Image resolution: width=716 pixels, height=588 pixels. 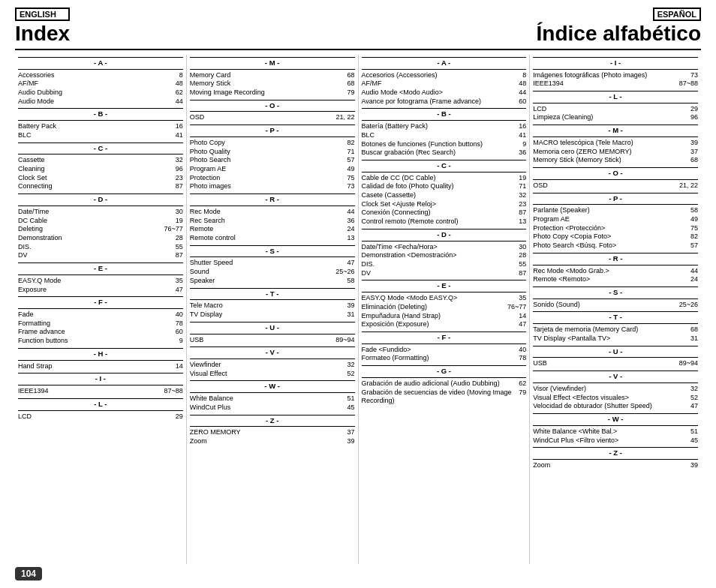 What do you see at coordinates (350, 187) in the screenshot?
I see `entry-num: 73` at bounding box center [350, 187].